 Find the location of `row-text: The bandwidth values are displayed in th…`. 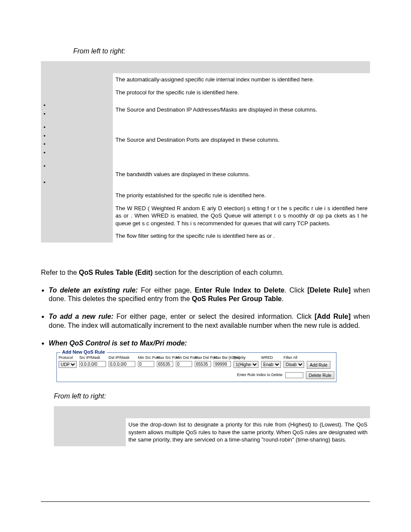

row-text: The bandwidth values are displayed in th… is located at coordinates (241, 174).